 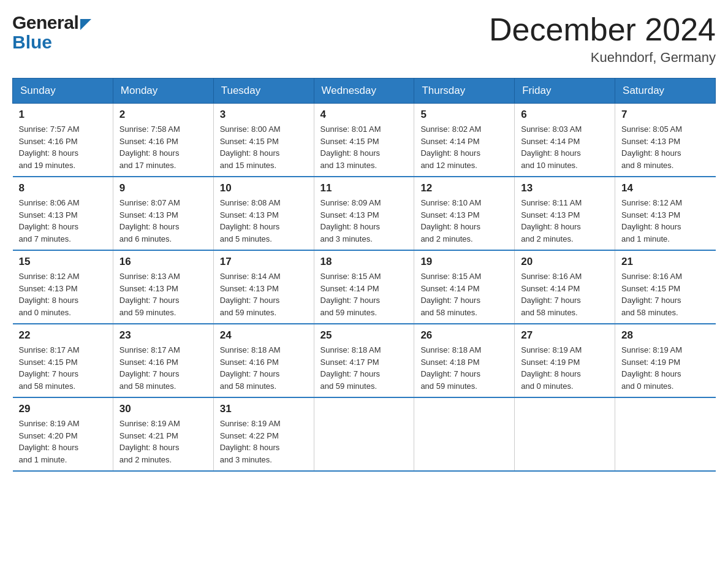 What do you see at coordinates (264, 442) in the screenshot?
I see `day-info: Sunrise: 8:19 AMSunset: 4:22 PMDaylight:…` at bounding box center [264, 442].